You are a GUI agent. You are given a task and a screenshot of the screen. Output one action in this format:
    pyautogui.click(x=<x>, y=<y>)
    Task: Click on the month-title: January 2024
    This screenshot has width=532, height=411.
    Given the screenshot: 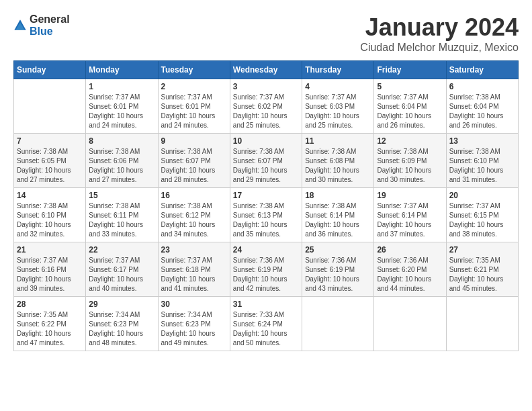 What is the action you would take?
    pyautogui.click(x=439, y=28)
    